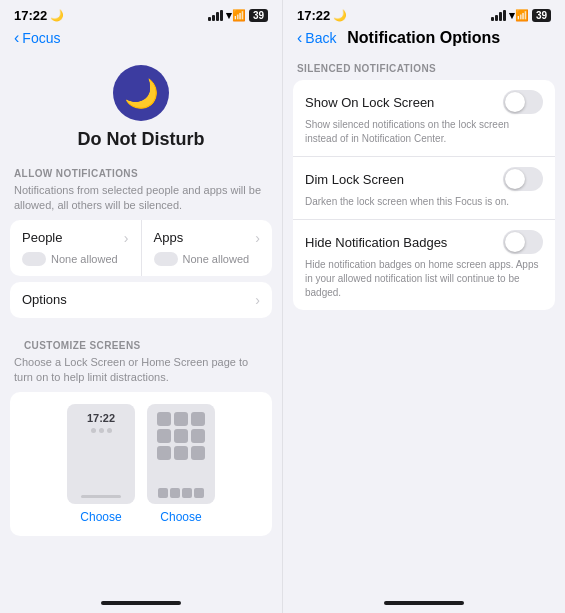 The image size is (565, 613). Describe the element at coordinates (424, 14) in the screenshot. I see `right-status-bar: 17:22 🌙 ▾📶 39` at that location.